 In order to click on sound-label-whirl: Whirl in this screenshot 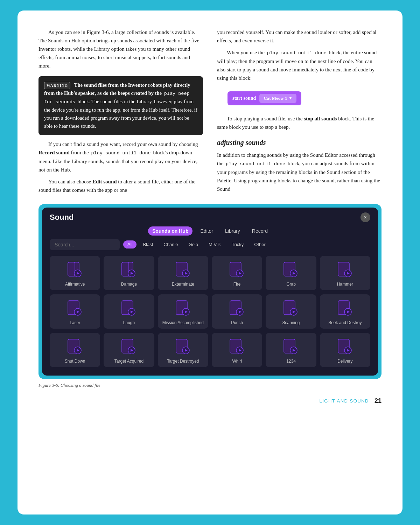, I will do `click(237, 361)`.